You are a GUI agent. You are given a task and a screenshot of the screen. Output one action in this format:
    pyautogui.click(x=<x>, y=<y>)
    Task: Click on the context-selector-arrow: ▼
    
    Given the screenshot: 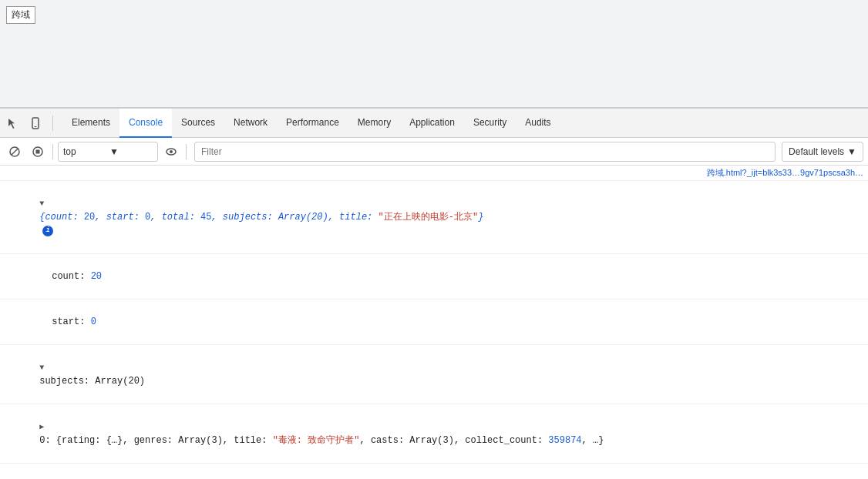 What is the action you would take?
    pyautogui.click(x=131, y=152)
    